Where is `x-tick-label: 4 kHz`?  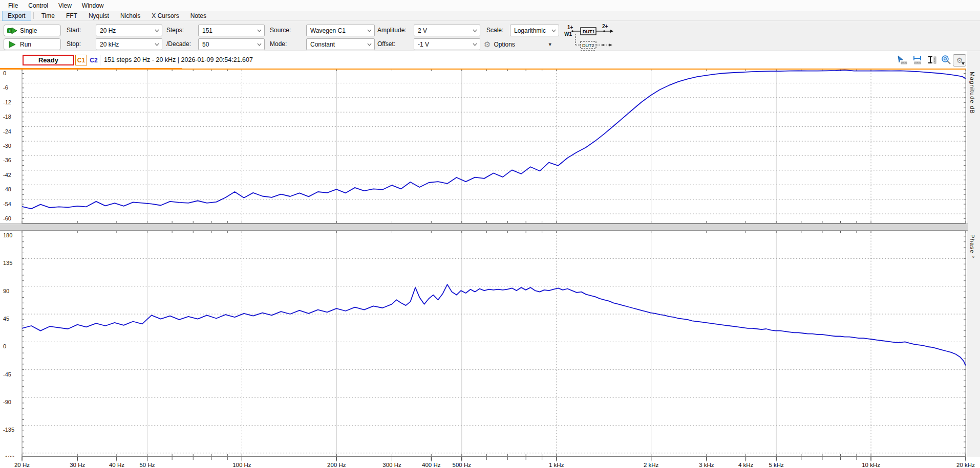 x-tick-label: 4 kHz is located at coordinates (746, 465).